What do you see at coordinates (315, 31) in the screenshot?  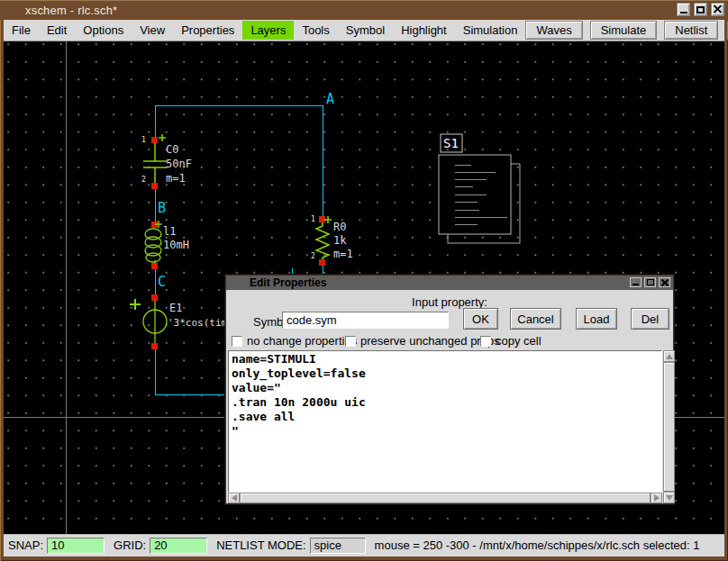 I see `menu-tools: Tools` at bounding box center [315, 31].